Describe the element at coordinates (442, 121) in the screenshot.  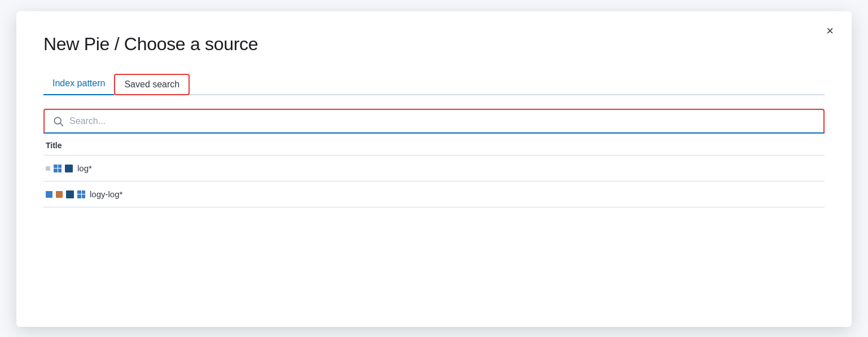
I see `search-input` at that location.